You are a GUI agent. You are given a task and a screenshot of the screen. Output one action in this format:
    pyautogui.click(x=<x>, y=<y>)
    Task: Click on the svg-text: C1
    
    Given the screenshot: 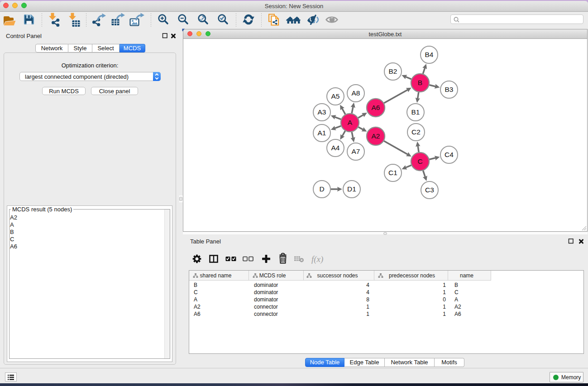 What is the action you would take?
    pyautogui.click(x=393, y=173)
    